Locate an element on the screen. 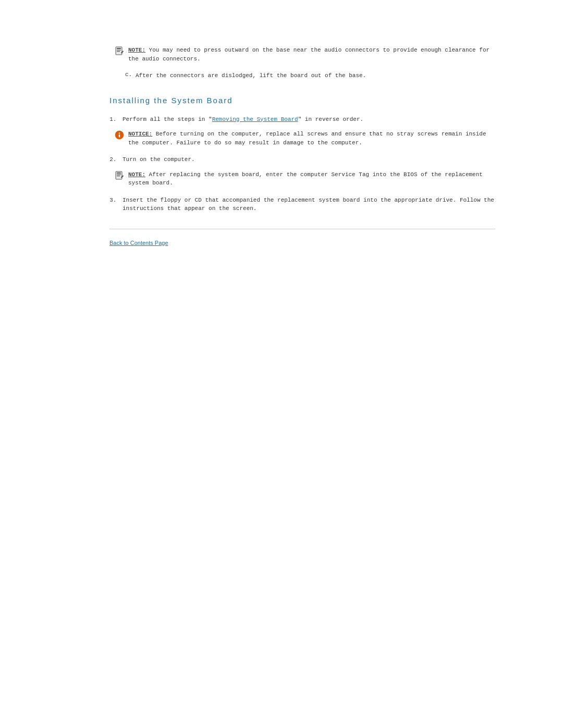  notice-label: NOTICE: is located at coordinates (140, 134).